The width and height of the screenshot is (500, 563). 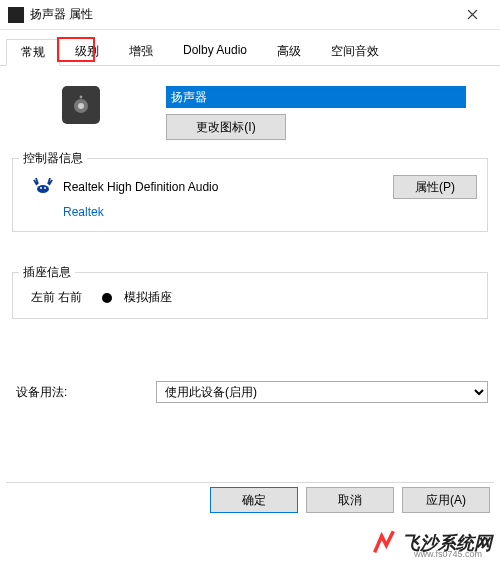 I want to click on cancel-button: 取消, so click(x=350, y=500).